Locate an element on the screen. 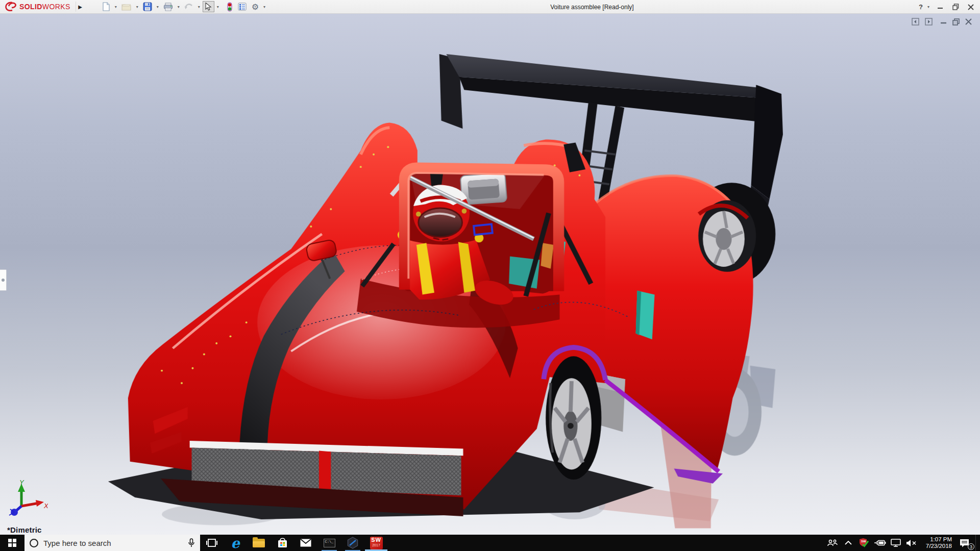 Image resolution: width=980 pixels, height=551 pixels. taskbar-edge: e is located at coordinates (235, 543).